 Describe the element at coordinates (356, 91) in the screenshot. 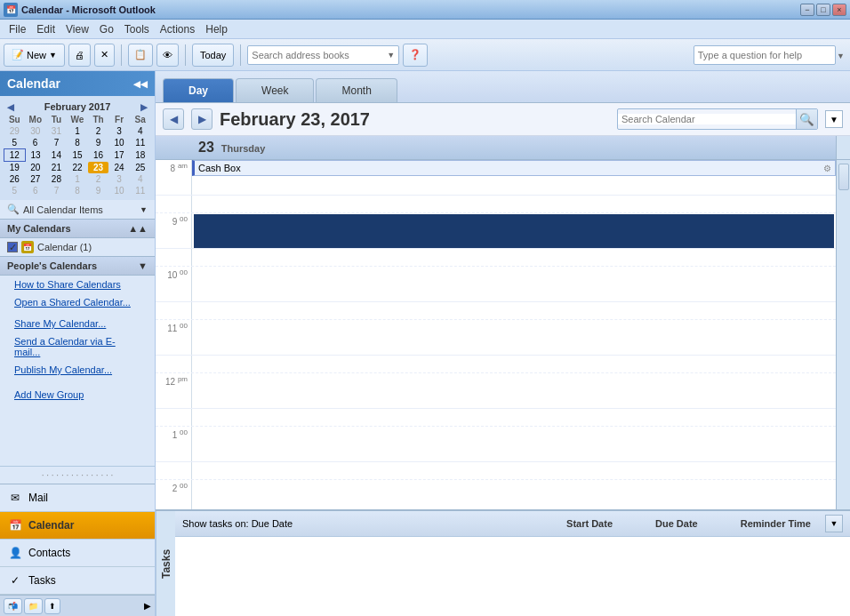

I see `tab-month: Month` at that location.